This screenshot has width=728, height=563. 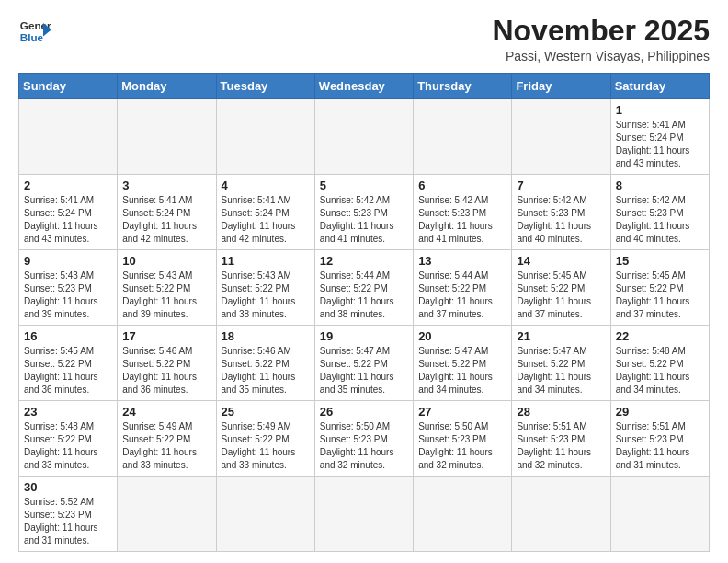 I want to click on calendar-cell: 1Sunrise: 5:41 AM Sunset: 5:24 PM Daylig…, so click(x=660, y=137).